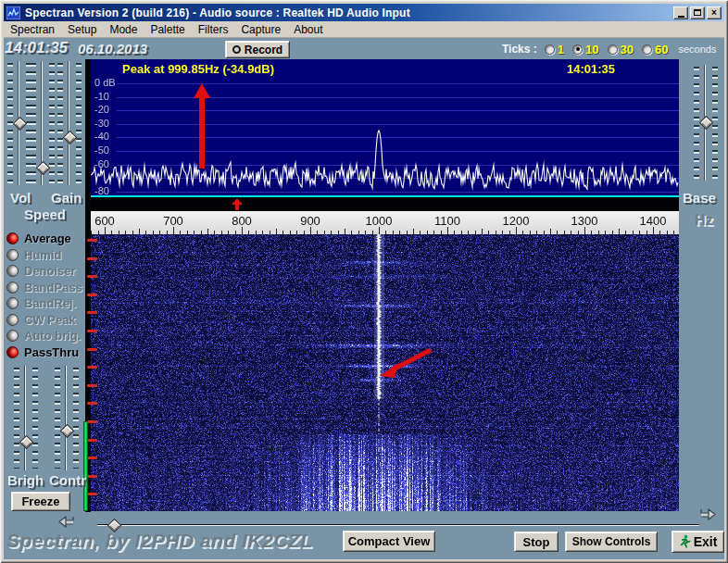  I want to click on menu-item-filters: Filters, so click(213, 30).